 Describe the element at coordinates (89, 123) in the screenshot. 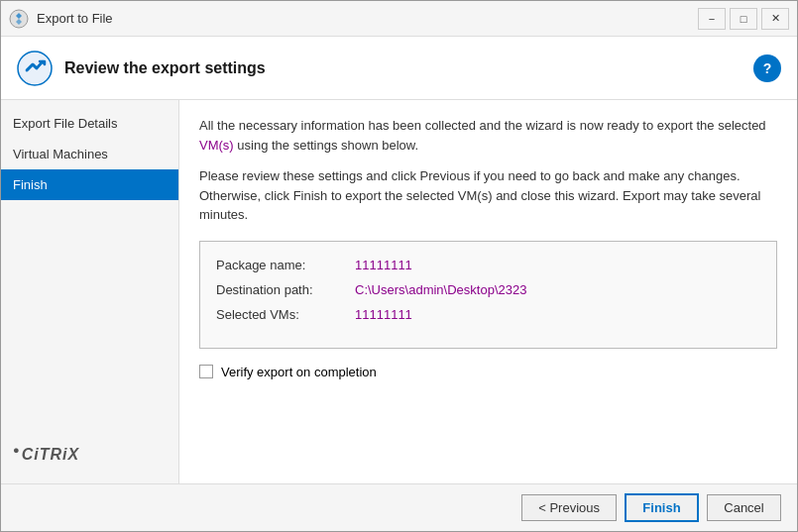

I see `sidebar-item-export-file-details: Export File Details` at that location.